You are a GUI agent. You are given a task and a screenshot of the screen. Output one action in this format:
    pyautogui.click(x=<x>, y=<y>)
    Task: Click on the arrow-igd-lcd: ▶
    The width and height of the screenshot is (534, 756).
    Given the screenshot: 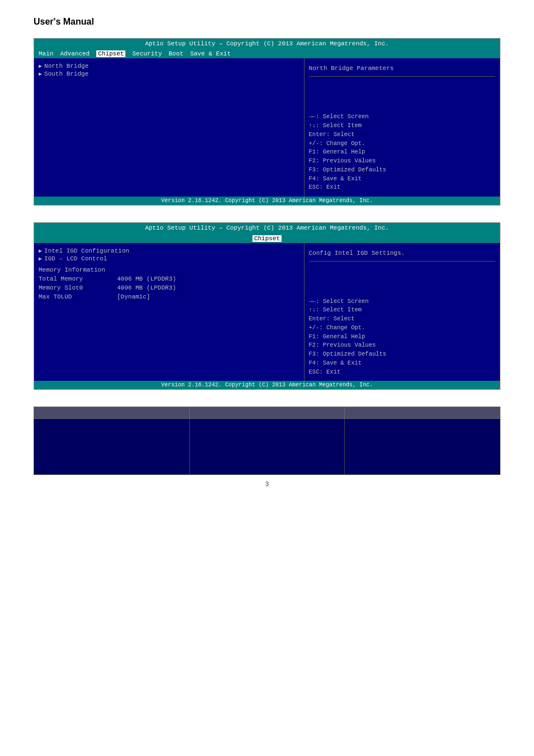 What is the action you would take?
    pyautogui.click(x=40, y=259)
    